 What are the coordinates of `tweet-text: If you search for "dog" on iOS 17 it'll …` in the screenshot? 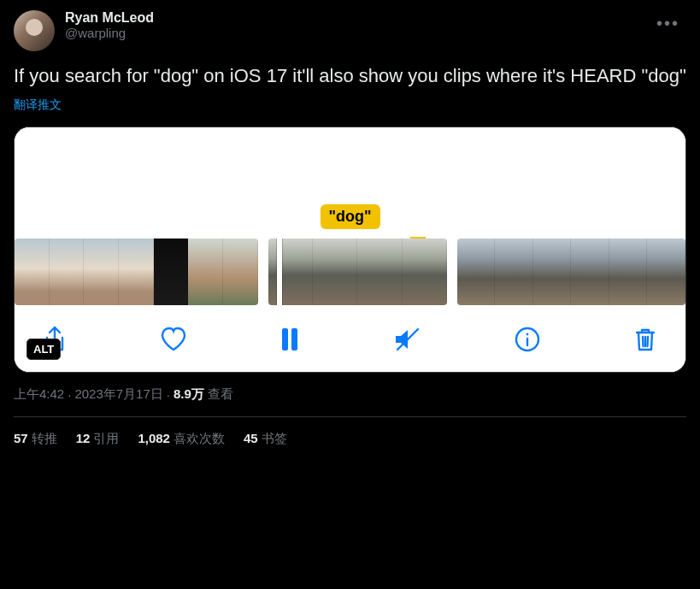 It's located at (350, 76).